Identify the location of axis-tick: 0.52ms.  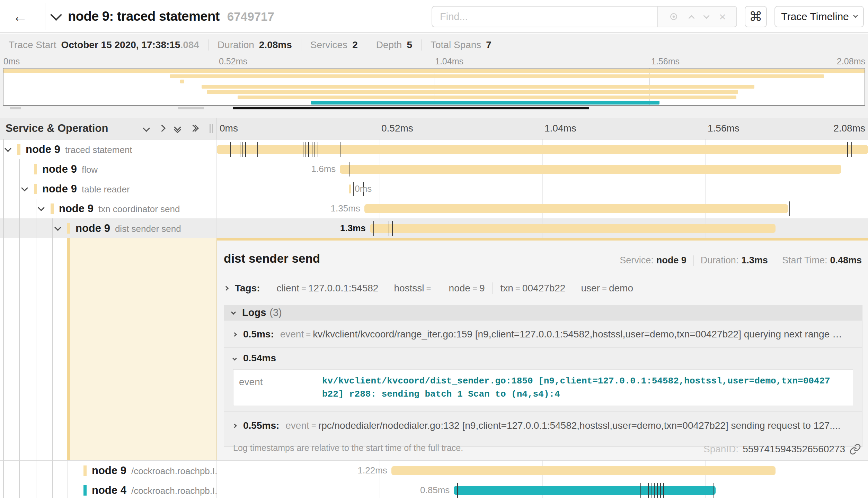
(397, 128).